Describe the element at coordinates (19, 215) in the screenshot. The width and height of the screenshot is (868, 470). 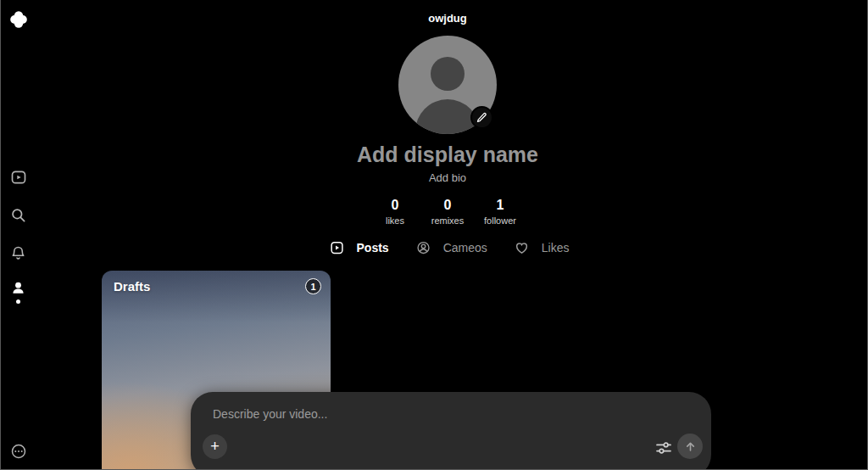
I see `sidebar-item-search` at that location.